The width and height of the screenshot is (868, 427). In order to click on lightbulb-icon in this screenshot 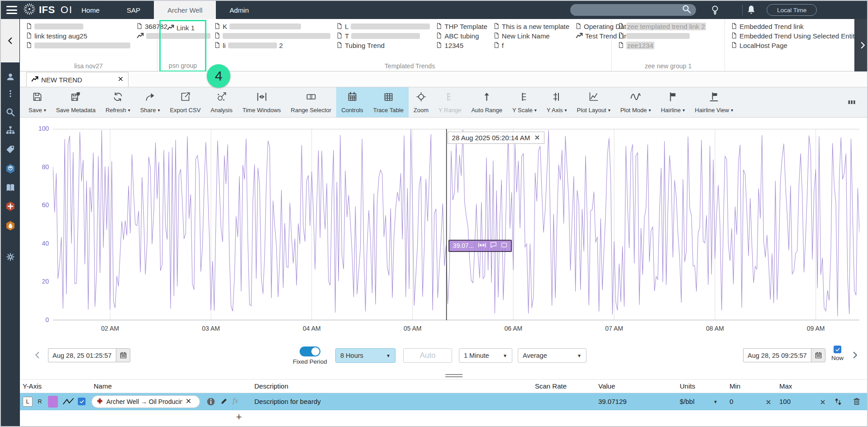, I will do `click(715, 11)`.